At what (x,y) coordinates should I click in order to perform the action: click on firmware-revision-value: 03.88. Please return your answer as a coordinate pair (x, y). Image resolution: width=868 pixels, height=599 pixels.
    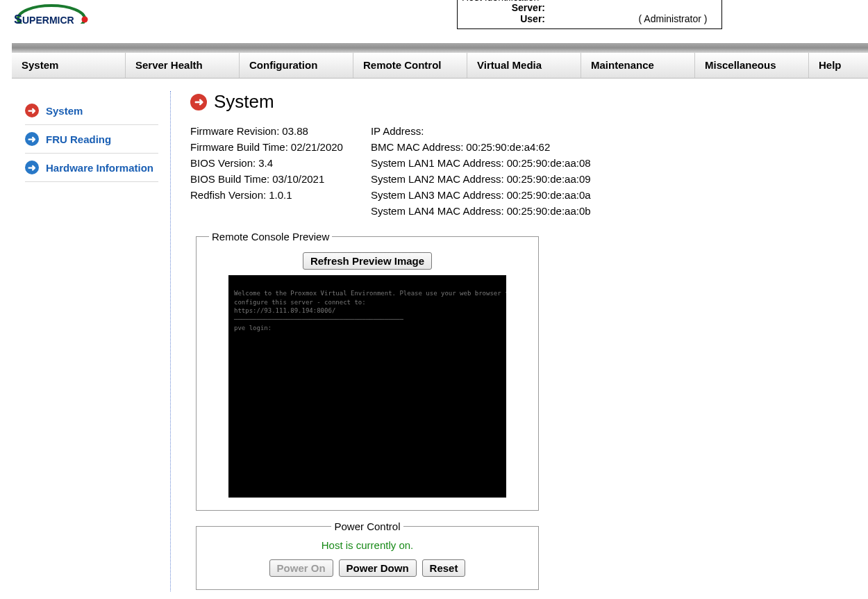
    Looking at the image, I should click on (295, 131).